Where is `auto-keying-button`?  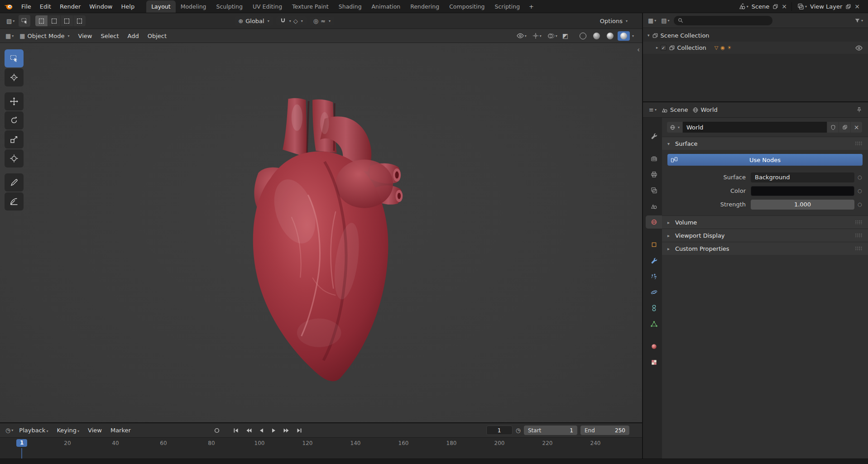 auto-keying-button is located at coordinates (217, 431).